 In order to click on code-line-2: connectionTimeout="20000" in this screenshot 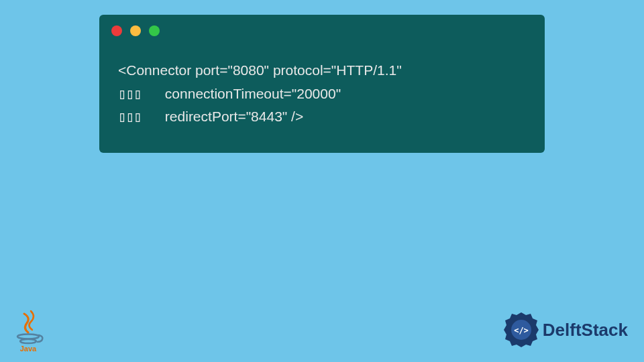, I will do `click(253, 94)`.